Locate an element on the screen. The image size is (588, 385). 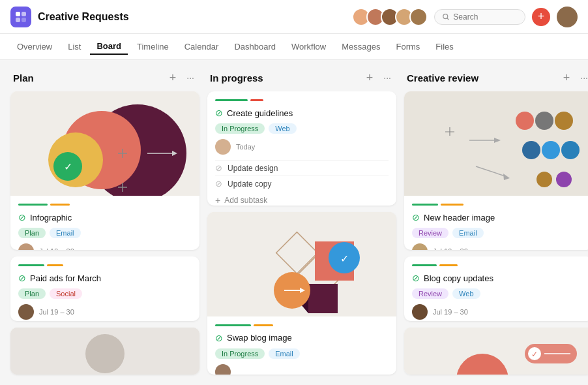
card-paid-ads: ⊘ Paid ads for March Plan Social Jul 19 … is located at coordinates (105, 288).